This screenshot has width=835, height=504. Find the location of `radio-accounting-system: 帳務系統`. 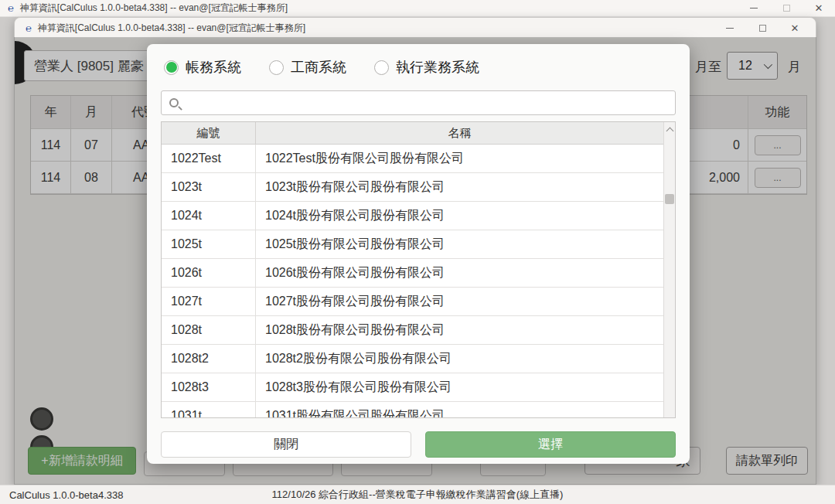

radio-accounting-system: 帳務系統 is located at coordinates (203, 67).